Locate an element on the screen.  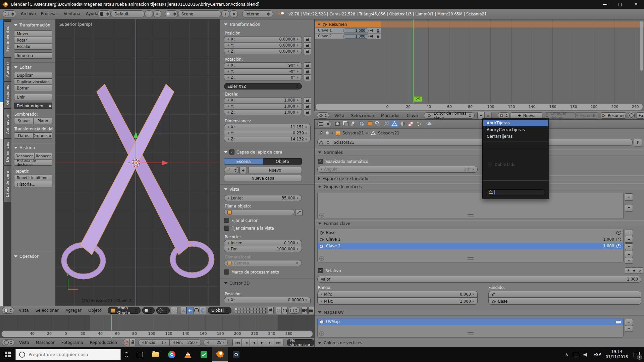
blend-vgroup-field is located at coordinates (565, 294).